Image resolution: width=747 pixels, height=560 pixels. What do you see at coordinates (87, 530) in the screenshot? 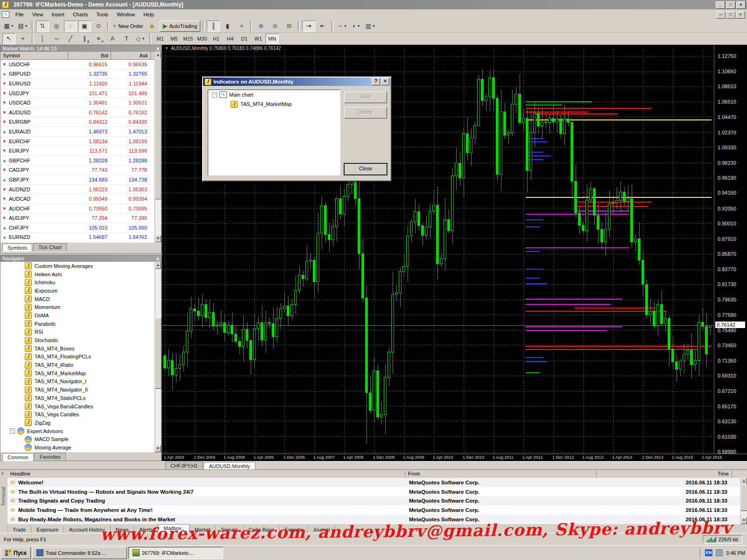
I see `terminal-tab-account-history: Account History` at bounding box center [87, 530].